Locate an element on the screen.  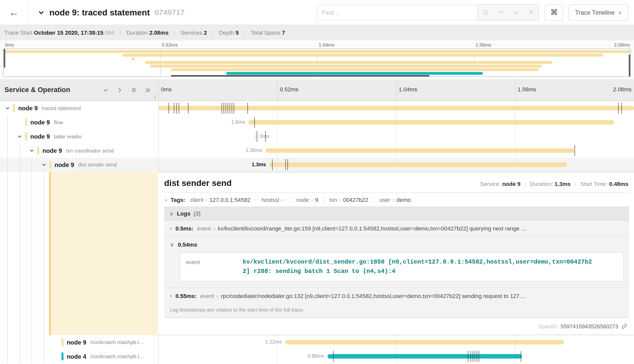
meta-value: node 9 is located at coordinates (511, 184).